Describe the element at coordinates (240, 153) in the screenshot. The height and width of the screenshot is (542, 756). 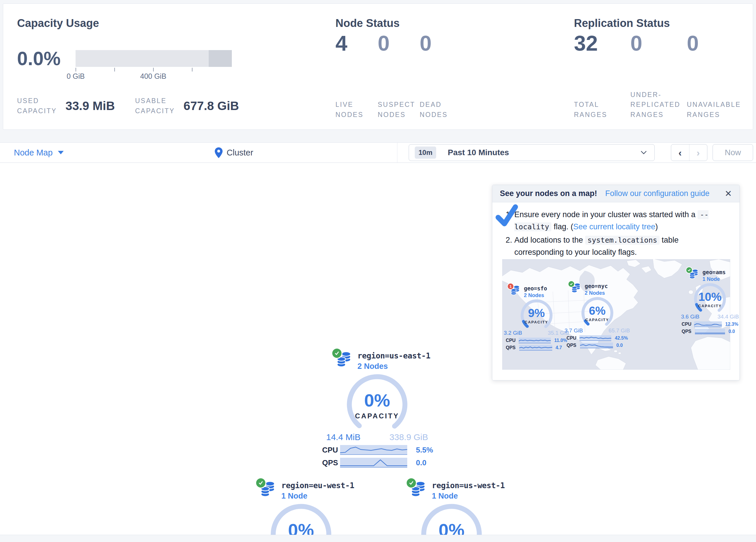
I see `breadcrumb-label: Cluster` at that location.